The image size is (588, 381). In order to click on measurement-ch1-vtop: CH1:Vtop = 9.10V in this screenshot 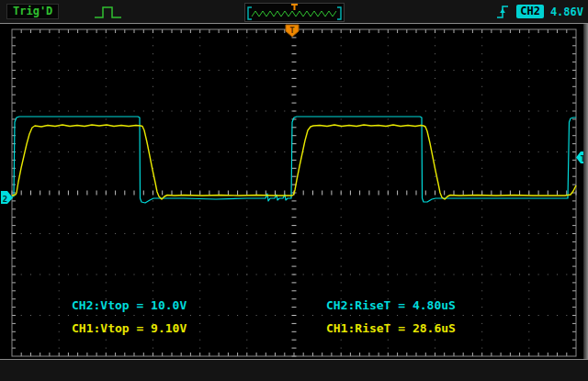, I will do `click(129, 329)`.